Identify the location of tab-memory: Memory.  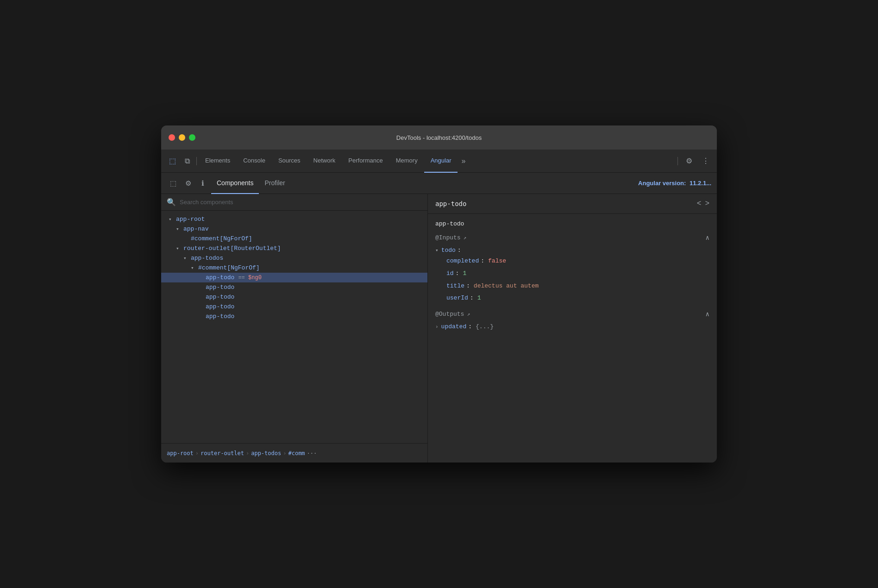
(407, 161).